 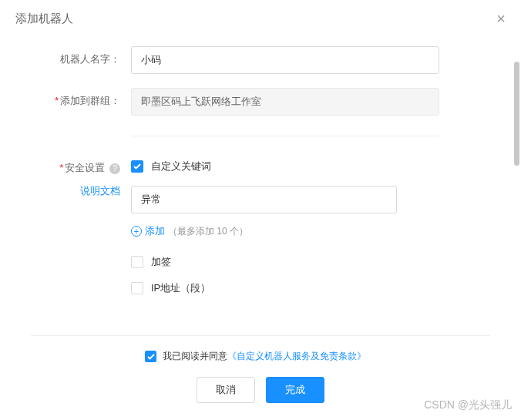 What do you see at coordinates (285, 60) in the screenshot?
I see `robot-name-input` at bounding box center [285, 60].